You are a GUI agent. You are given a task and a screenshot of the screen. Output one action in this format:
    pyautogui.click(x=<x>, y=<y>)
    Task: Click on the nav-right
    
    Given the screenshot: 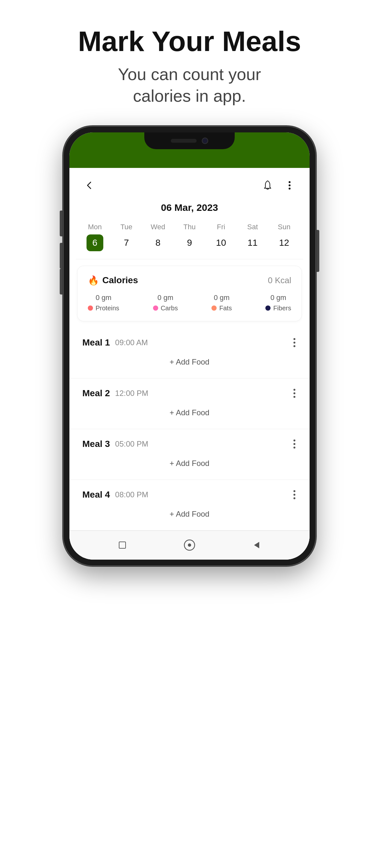 What is the action you would take?
    pyautogui.click(x=279, y=185)
    